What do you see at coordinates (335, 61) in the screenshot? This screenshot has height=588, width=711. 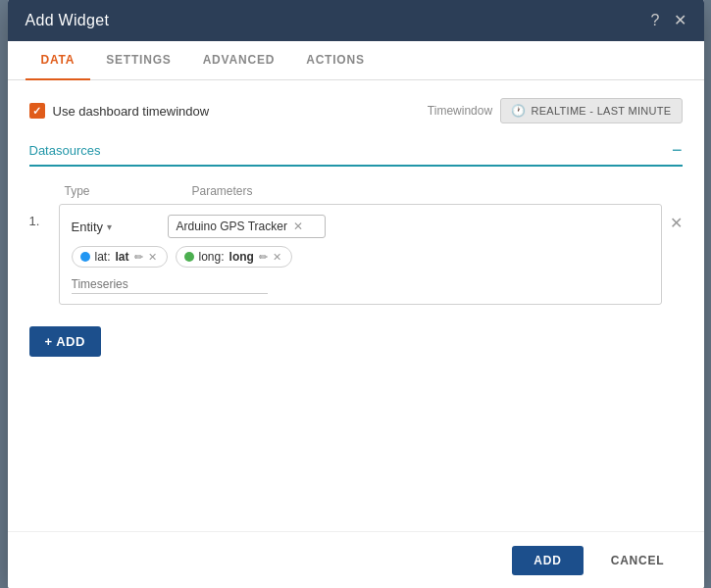 I see `tab-actions: ACTIONS` at bounding box center [335, 61].